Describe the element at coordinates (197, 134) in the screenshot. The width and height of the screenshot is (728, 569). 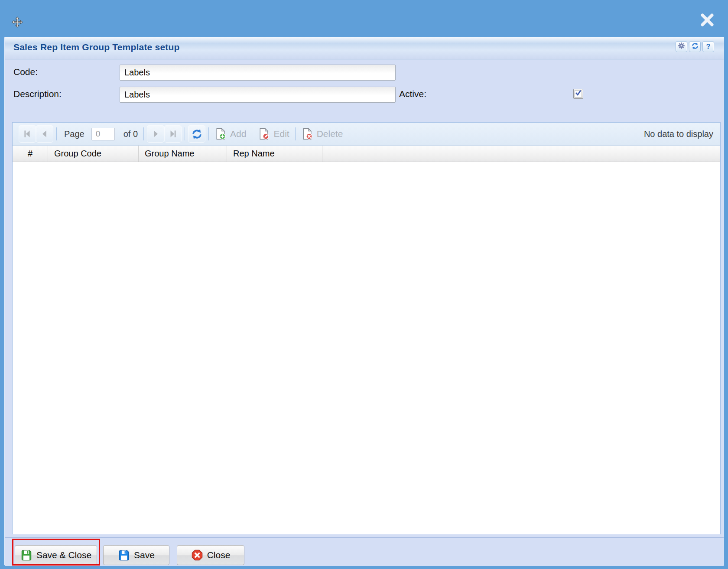
I see `refresh-grid-button` at that location.